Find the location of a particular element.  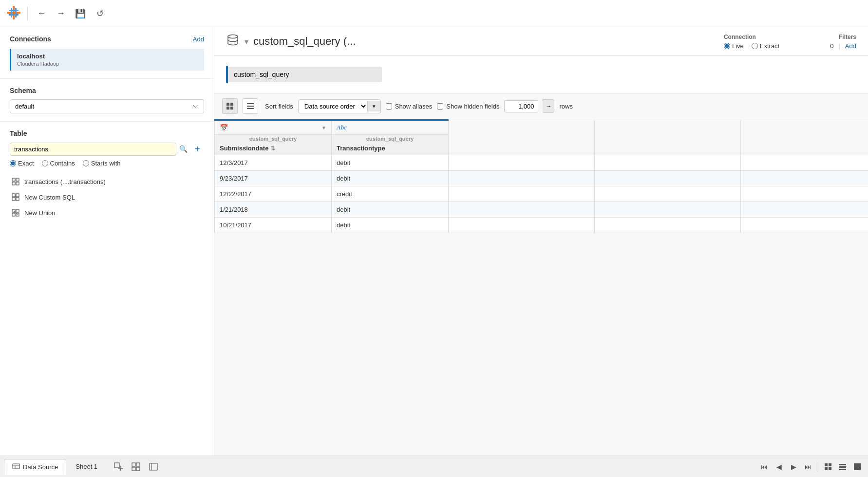

filters-count: 0 is located at coordinates (832, 46).